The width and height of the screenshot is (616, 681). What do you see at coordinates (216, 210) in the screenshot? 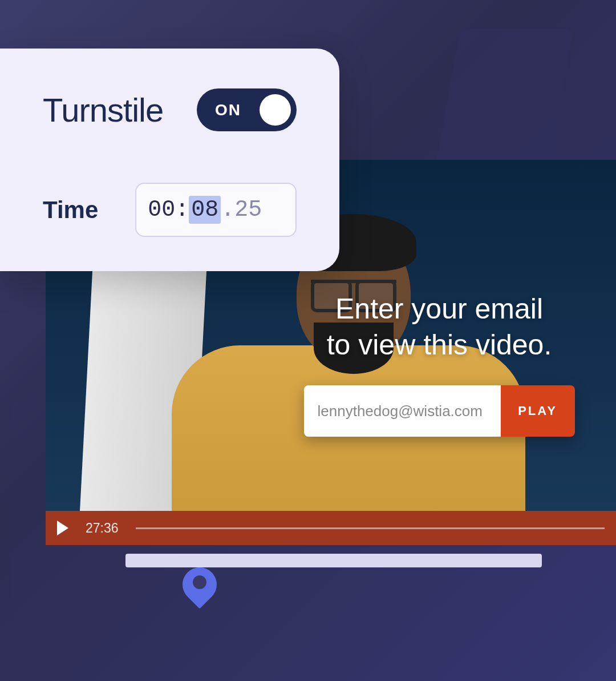
I see `time-input: 00:08.25` at bounding box center [216, 210].